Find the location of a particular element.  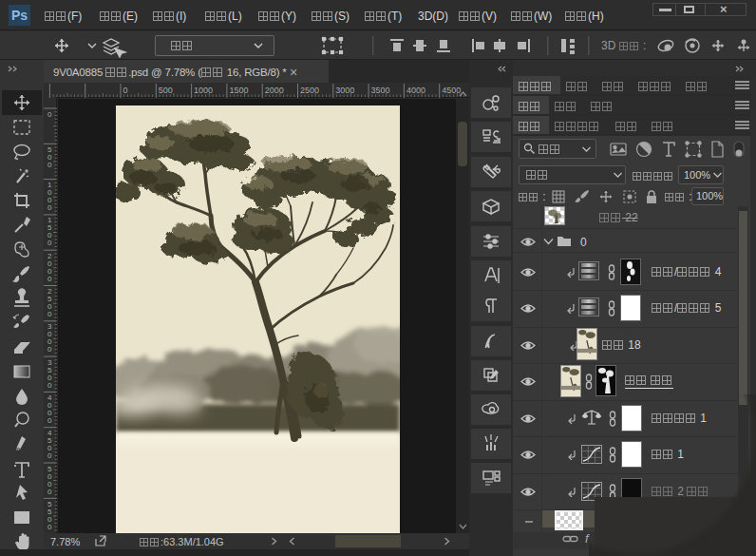

svg-text: 4000 is located at coordinates (416, 90).